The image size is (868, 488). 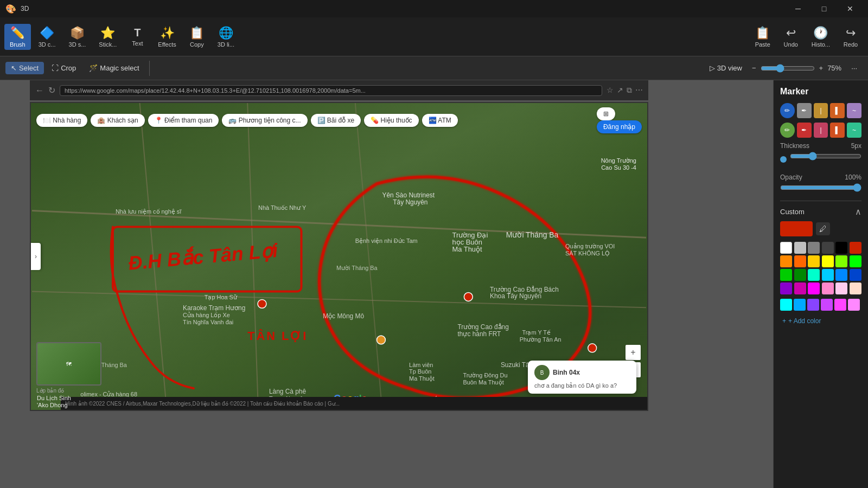 What do you see at coordinates (226, 37) in the screenshot?
I see `ribbon-3dlib: 🌐 3D li...` at bounding box center [226, 37].